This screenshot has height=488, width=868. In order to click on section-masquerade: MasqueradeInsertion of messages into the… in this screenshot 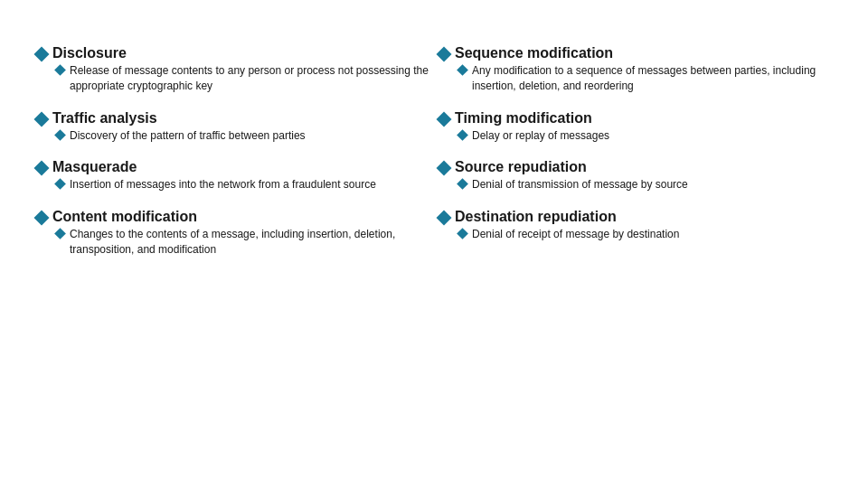, I will do `click(233, 175)`.